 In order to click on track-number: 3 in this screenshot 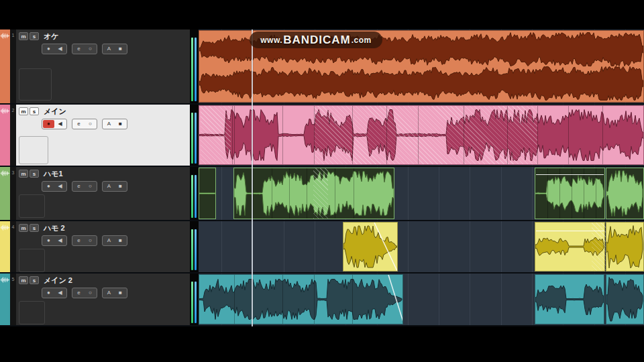, I will do `click(13, 193)`.